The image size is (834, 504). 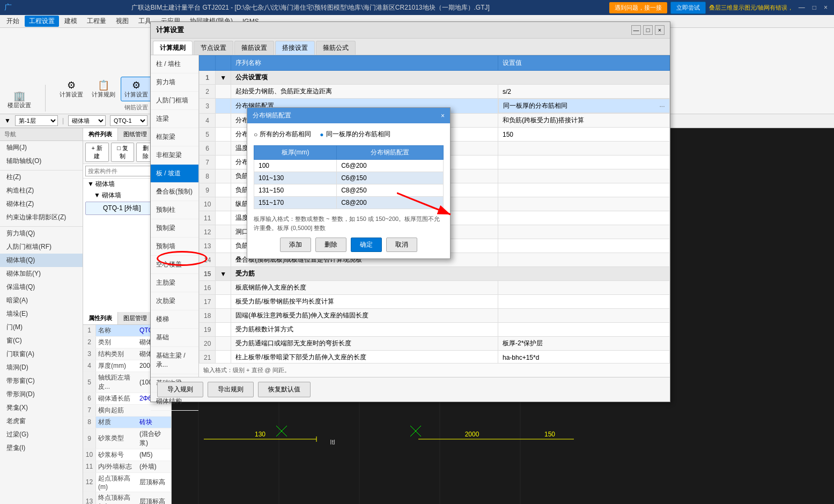 What do you see at coordinates (584, 344) in the screenshot?
I see `row-value-20: 板厚-2*保护层` at bounding box center [584, 344].